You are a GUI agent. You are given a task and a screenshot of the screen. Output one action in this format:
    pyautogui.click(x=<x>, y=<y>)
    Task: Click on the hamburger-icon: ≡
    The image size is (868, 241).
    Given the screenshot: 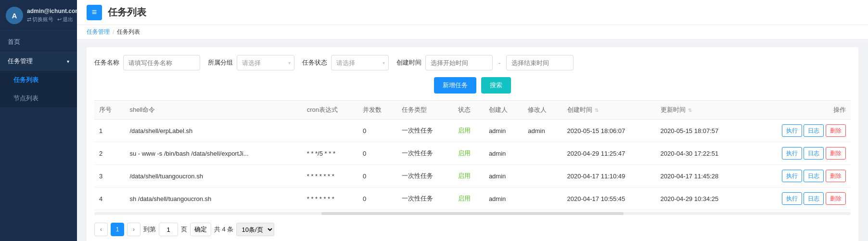 What is the action you would take?
    pyautogui.click(x=94, y=13)
    